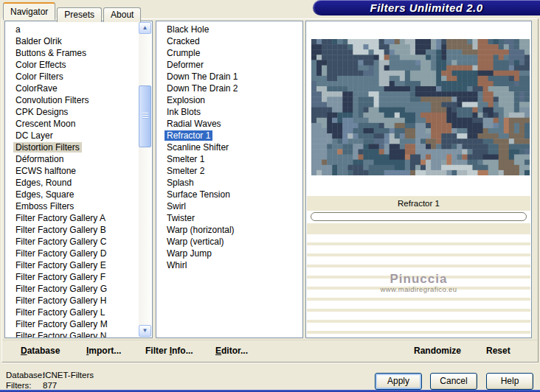 This screenshot has height=392, width=540. What do you see at coordinates (229, 206) in the screenshot?
I see `list-item: Swirl` at bounding box center [229, 206].